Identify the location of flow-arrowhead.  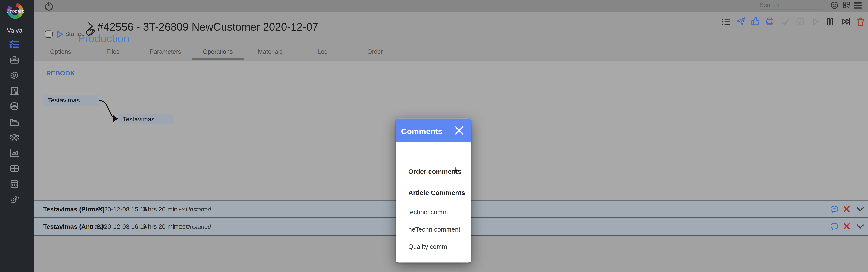
(115, 119).